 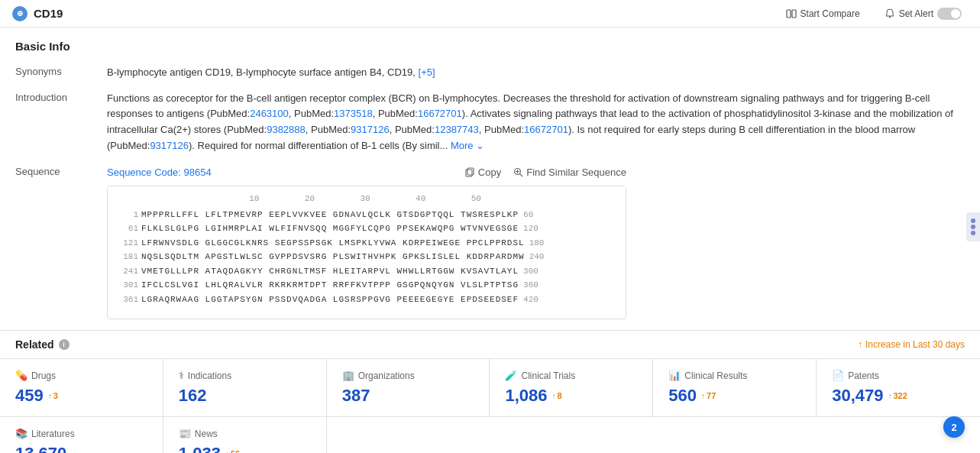 What do you see at coordinates (286, 130) in the screenshot?
I see `pubmed-link-4: 9382888` at bounding box center [286, 130].